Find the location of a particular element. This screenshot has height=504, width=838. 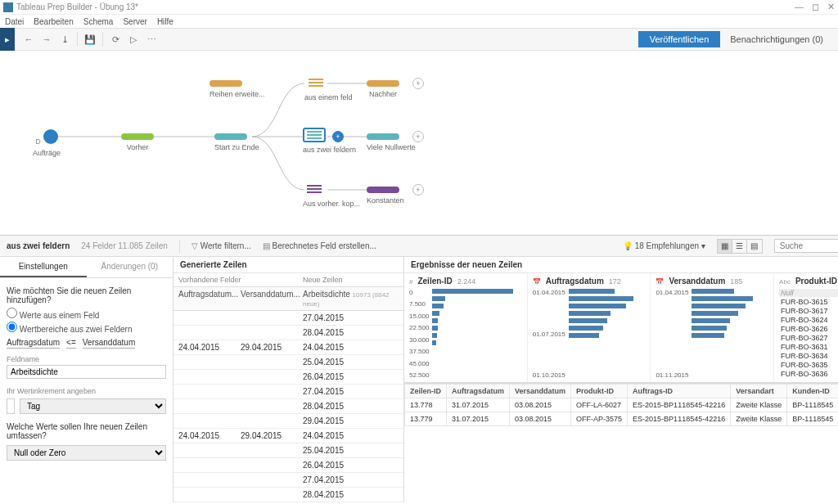

tab-settings: Einstellungen is located at coordinates (43, 267).